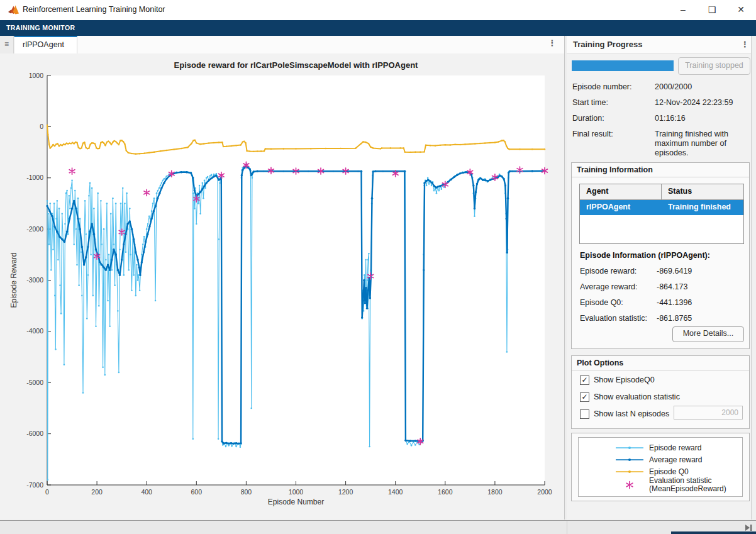 The height and width of the screenshot is (534, 756). I want to click on minimize-button: –, so click(683, 10).